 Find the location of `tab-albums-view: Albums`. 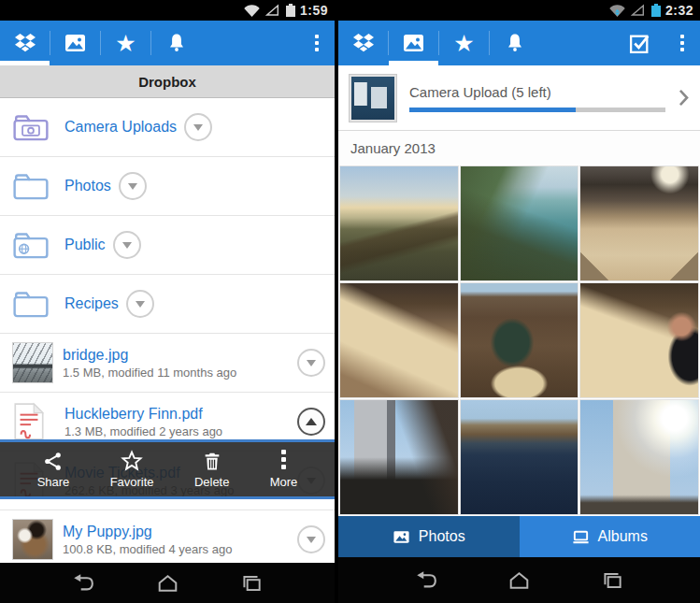

tab-albums-view: Albums is located at coordinates (609, 537).